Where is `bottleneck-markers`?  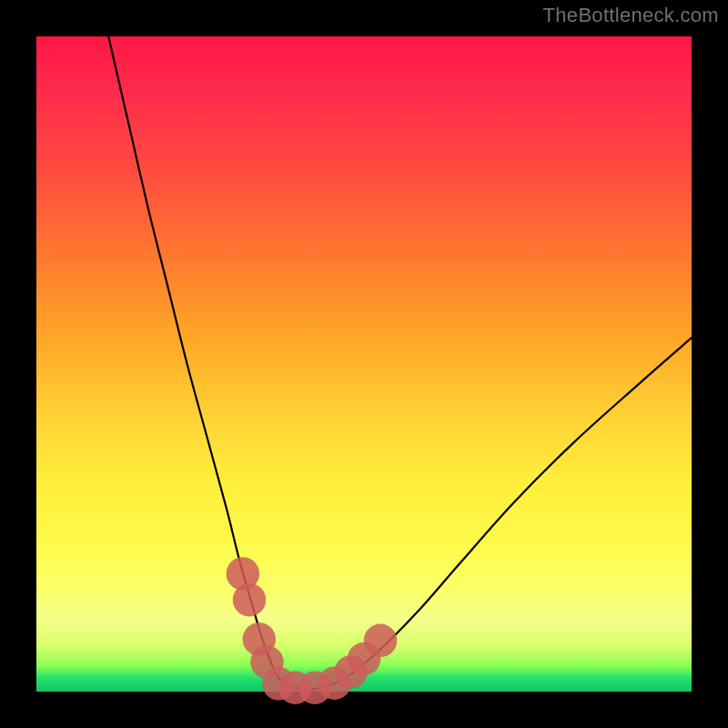
bottleneck-markers is located at coordinates (312, 631).